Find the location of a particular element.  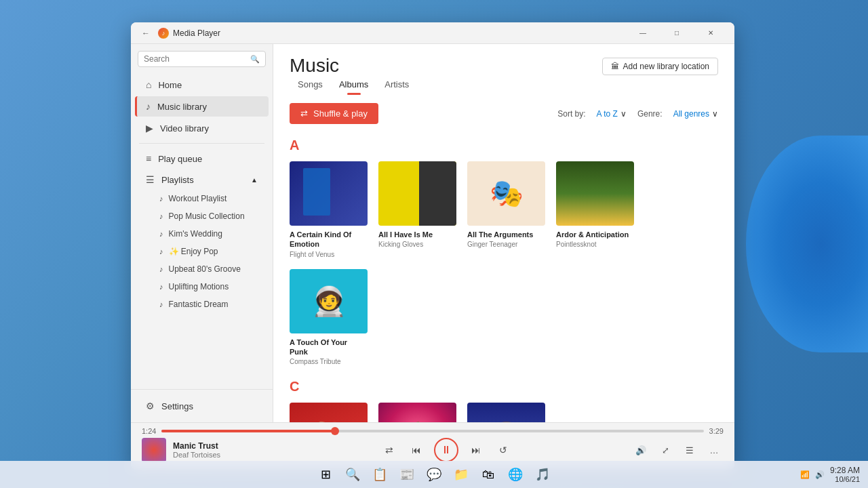

sidebar-item-play-queue: ≡ Play queue is located at coordinates (202, 159).